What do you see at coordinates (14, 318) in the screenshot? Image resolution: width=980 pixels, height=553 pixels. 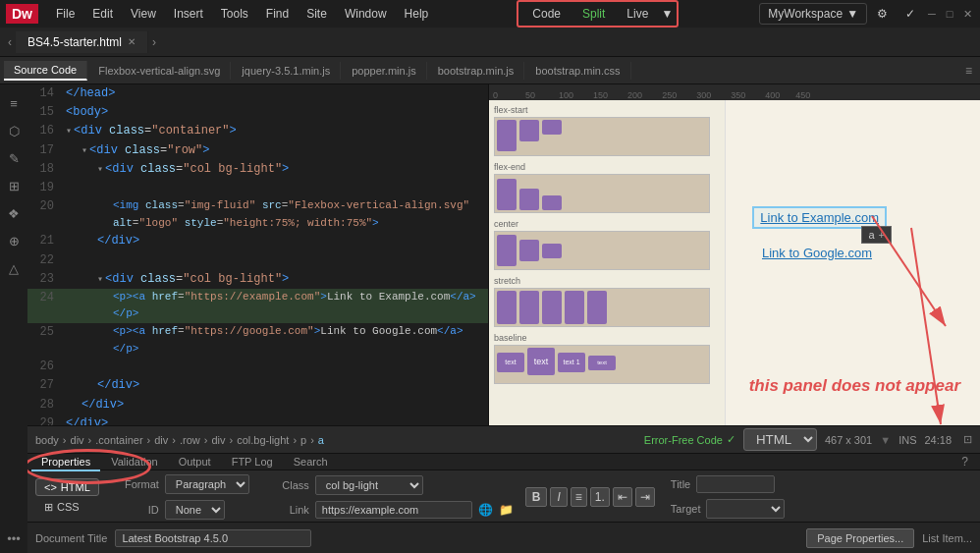 I see `left-sidebar: ≡ ⬡ ✎ ⊞ ❖ ⊕ △ •••` at bounding box center [14, 318].